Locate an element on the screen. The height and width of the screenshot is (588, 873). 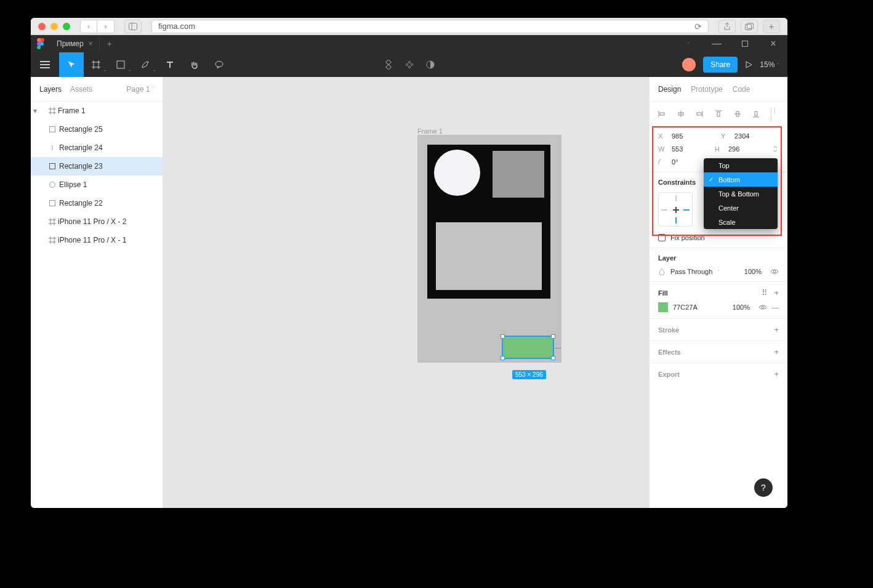
layer-opacity-input: 100% is located at coordinates (753, 272).